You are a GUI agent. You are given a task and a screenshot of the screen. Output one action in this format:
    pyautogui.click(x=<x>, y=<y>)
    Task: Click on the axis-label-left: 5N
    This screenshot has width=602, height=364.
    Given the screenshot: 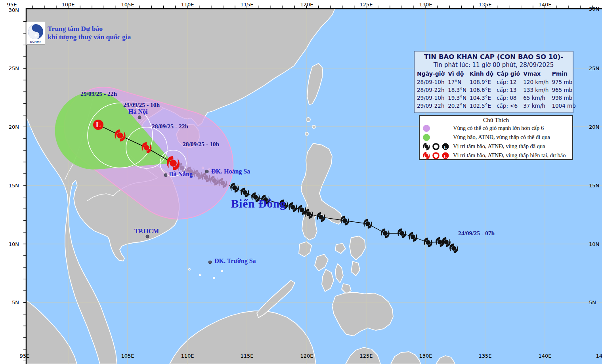 What is the action you would take?
    pyautogui.click(x=15, y=303)
    